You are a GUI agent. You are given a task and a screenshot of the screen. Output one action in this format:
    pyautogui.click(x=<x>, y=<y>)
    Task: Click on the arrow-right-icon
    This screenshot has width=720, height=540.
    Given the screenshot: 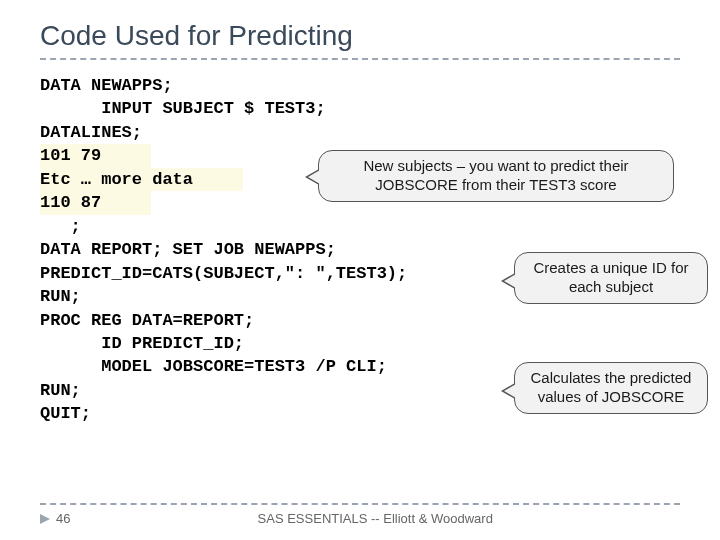 What is the action you would take?
    pyautogui.click(x=45, y=519)
    